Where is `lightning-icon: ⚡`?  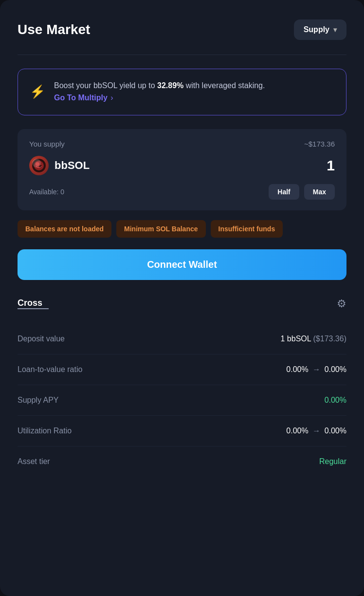 lightning-icon: ⚡ is located at coordinates (37, 92).